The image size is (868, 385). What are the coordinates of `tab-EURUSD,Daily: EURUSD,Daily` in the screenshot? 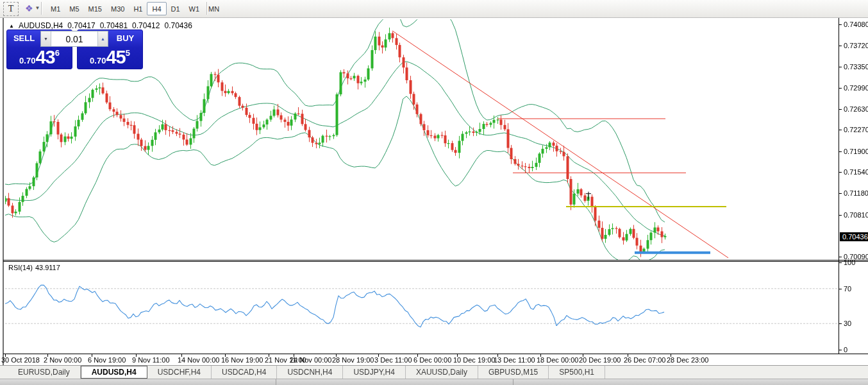 It's located at (44, 372).